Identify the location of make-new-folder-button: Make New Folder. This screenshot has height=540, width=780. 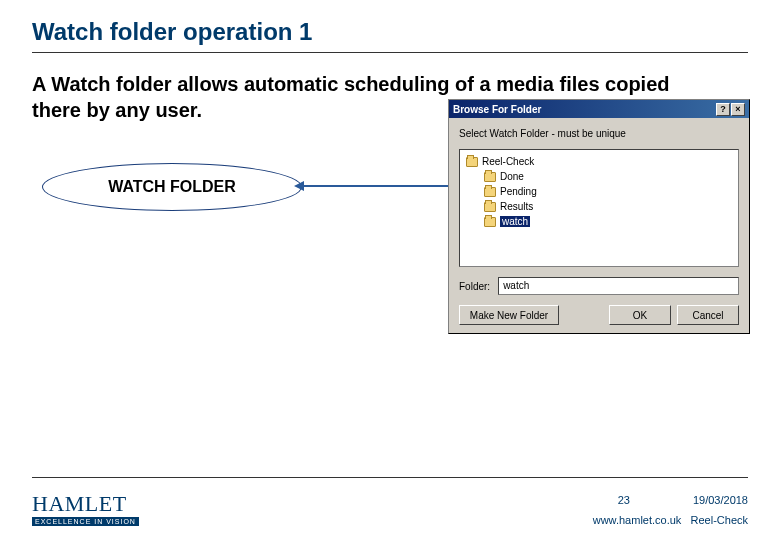
(509, 315).